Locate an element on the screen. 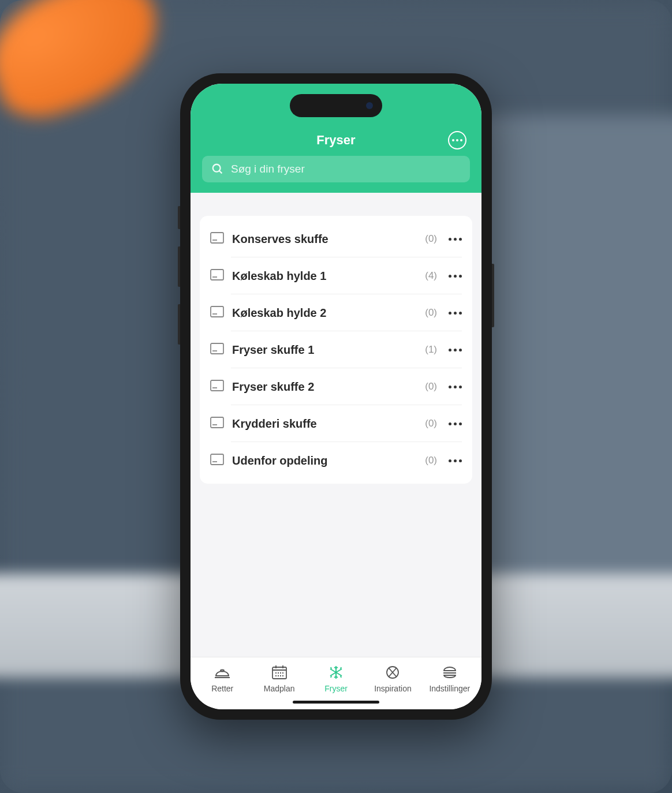 Image resolution: width=672 pixels, height=793 pixels. drawer-label: Konserves skuffe is located at coordinates (324, 239).